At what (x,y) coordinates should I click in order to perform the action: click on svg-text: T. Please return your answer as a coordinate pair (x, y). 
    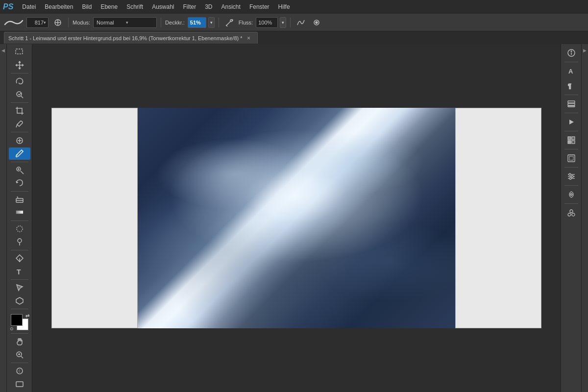
    Looking at the image, I should click on (19, 272).